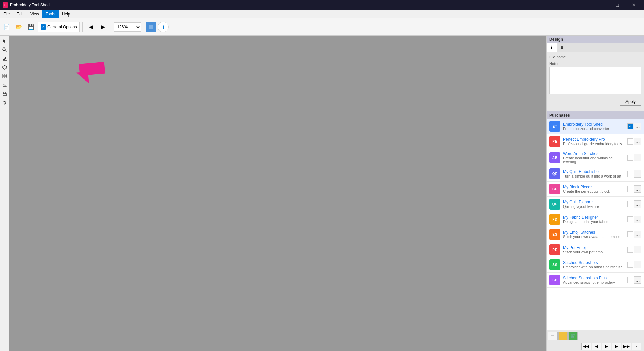  What do you see at coordinates (35, 14) in the screenshot?
I see `menu-view: View` at bounding box center [35, 14].